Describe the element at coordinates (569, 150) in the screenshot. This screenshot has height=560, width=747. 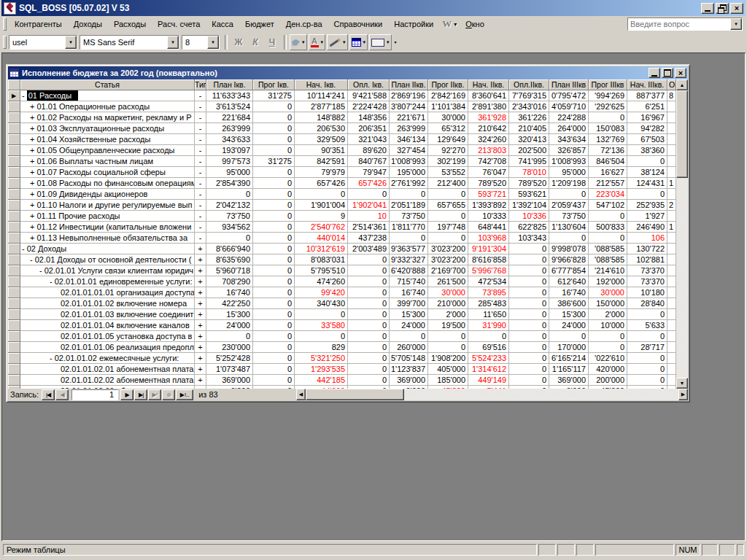
I see `value-cell: 326'857` at that location.